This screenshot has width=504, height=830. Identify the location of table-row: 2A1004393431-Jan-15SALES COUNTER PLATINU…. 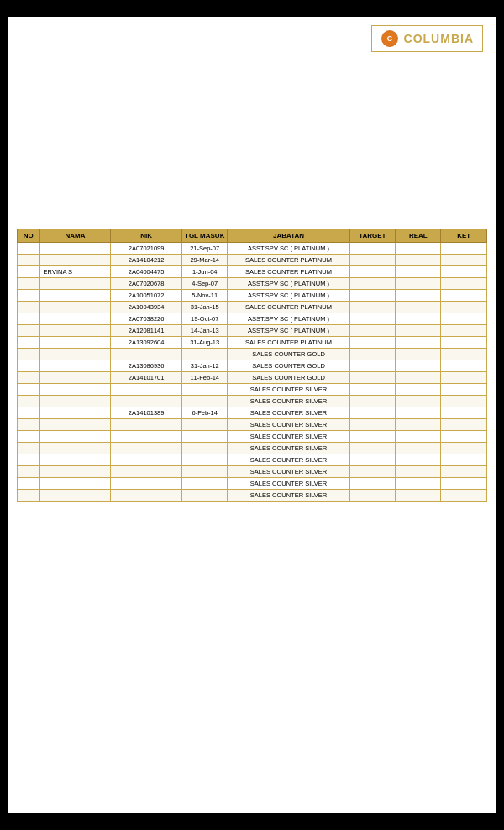
(252, 307).